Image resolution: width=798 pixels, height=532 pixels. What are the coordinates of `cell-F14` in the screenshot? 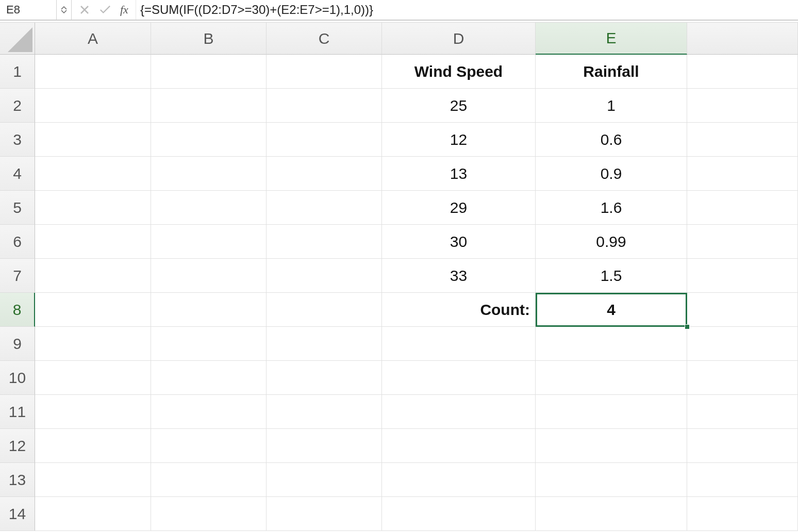 It's located at (742, 514).